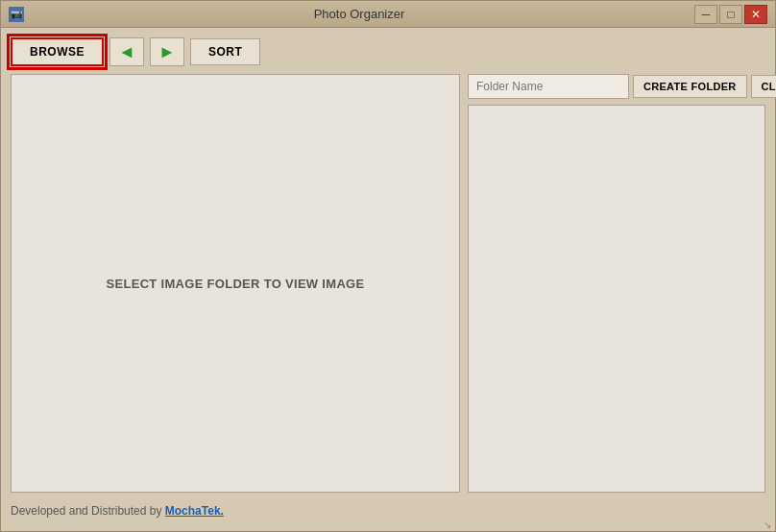  I want to click on app-icon: 📷, so click(16, 14).